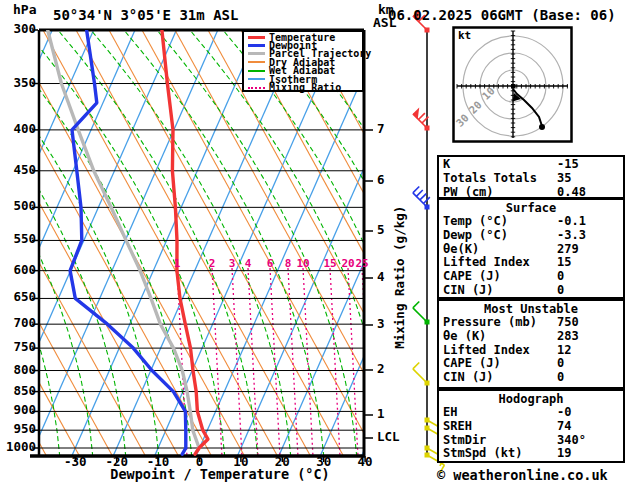 The width and height of the screenshot is (629, 486). Describe the element at coordinates (531, 309) in the screenshot. I see `most-unstable-panel-title: Most Unstable` at that location.